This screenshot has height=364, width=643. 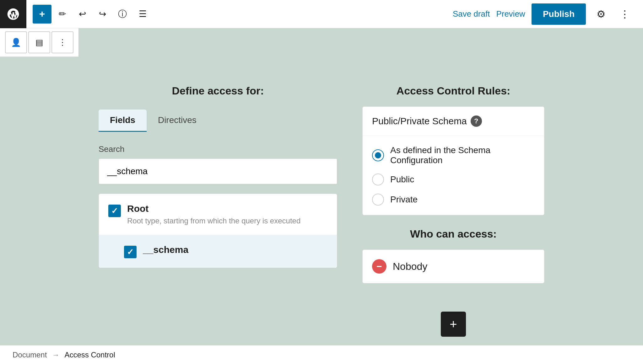 I want to click on radio-label-public: Public, so click(x=402, y=179).